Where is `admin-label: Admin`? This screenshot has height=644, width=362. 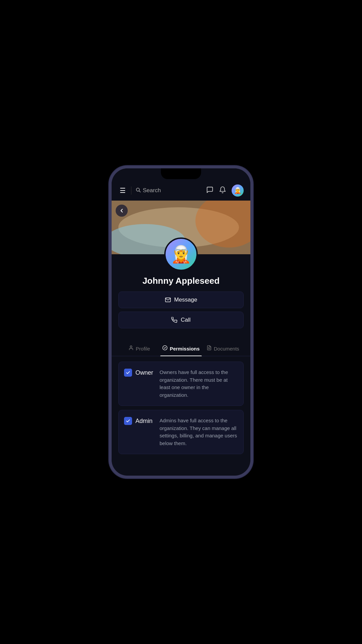
admin-label: Admin is located at coordinates (144, 421).